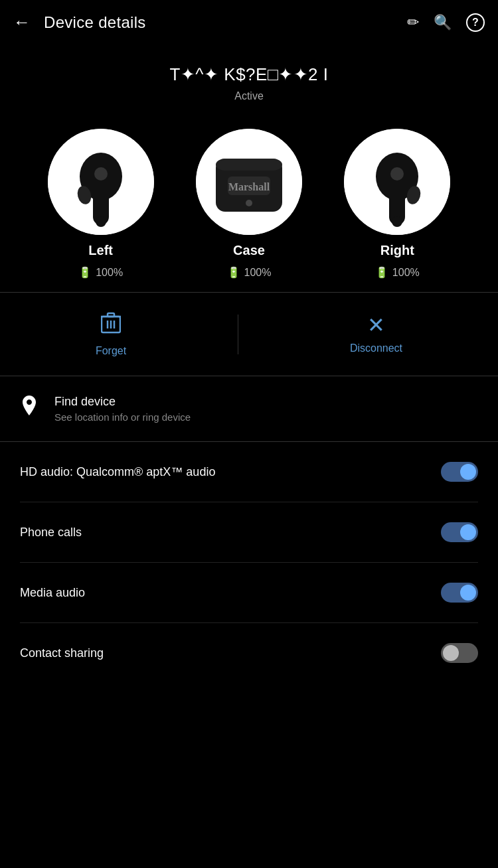  What do you see at coordinates (468, 532) in the screenshot?
I see `toggle-phone-calls-knob` at bounding box center [468, 532].